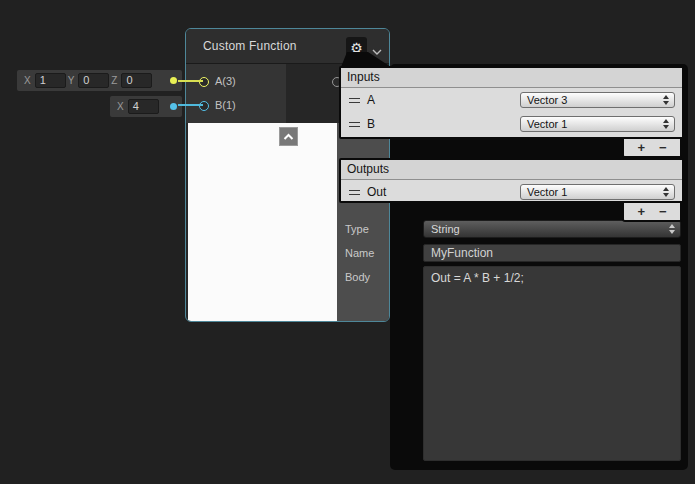 This screenshot has height=484, width=695. Describe the element at coordinates (641, 148) in the screenshot. I see `add-input-button: +` at that location.